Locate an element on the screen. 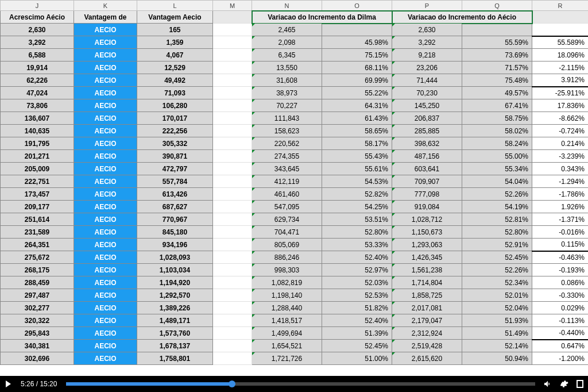 The width and height of the screenshot is (588, 392). col-header-K: K is located at coordinates (106, 6).